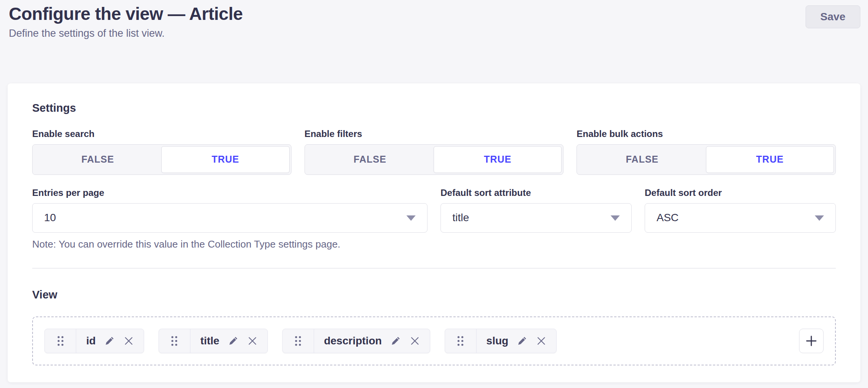 This screenshot has height=388, width=868. What do you see at coordinates (213, 341) in the screenshot?
I see `field-chip-title: title` at bounding box center [213, 341].